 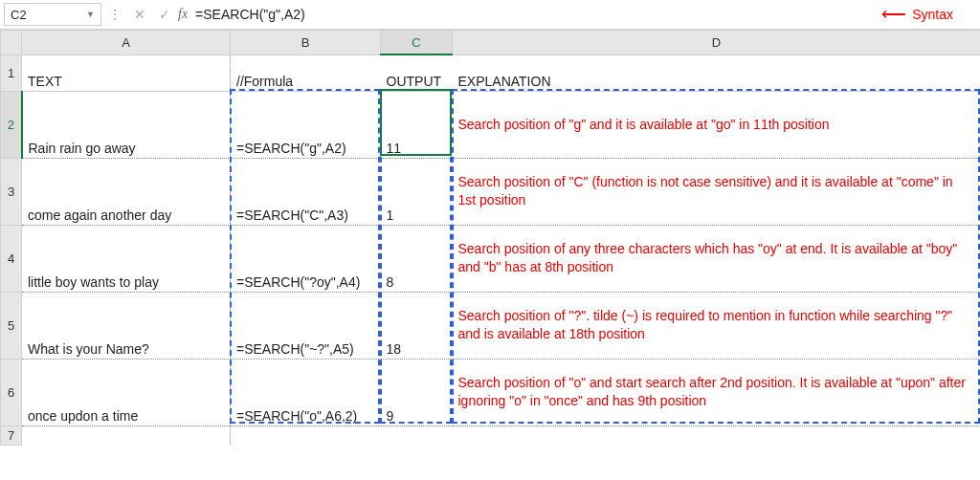 I want to click on cell-D3: Search position of "C" (function is not …, so click(x=717, y=191).